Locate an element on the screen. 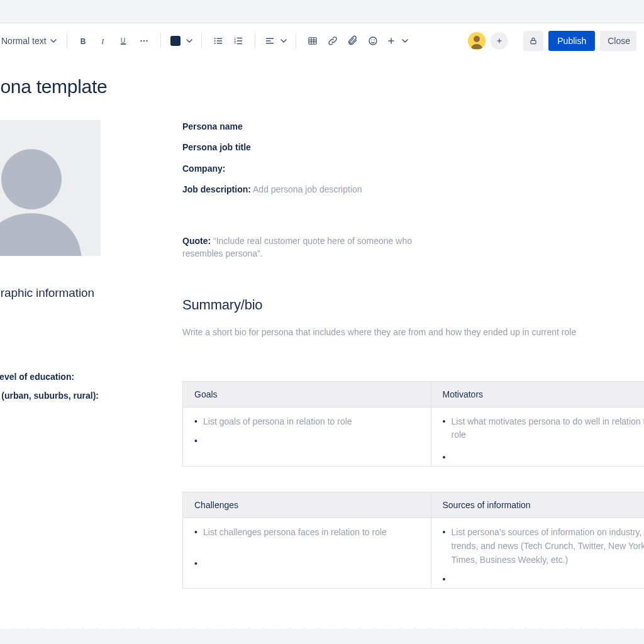  table-cell: List goals of persona in relation to rol… is located at coordinates (307, 436).